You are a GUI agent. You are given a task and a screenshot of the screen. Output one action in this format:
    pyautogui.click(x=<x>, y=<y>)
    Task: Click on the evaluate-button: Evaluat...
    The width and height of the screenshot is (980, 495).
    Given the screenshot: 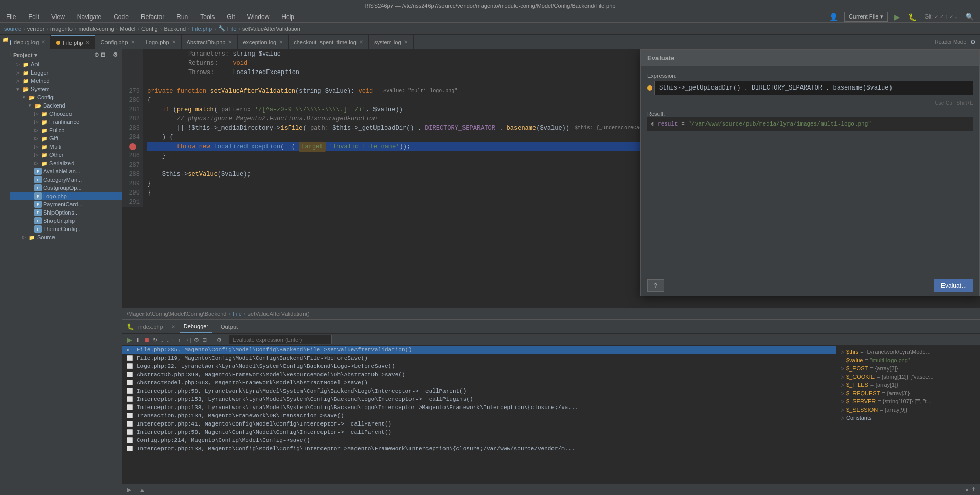 What is the action you would take?
    pyautogui.click(x=954, y=286)
    